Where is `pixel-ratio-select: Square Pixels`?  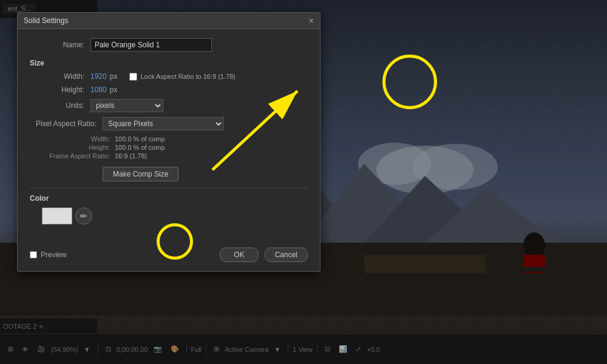
pixel-ratio-select: Square Pixels is located at coordinates (163, 124).